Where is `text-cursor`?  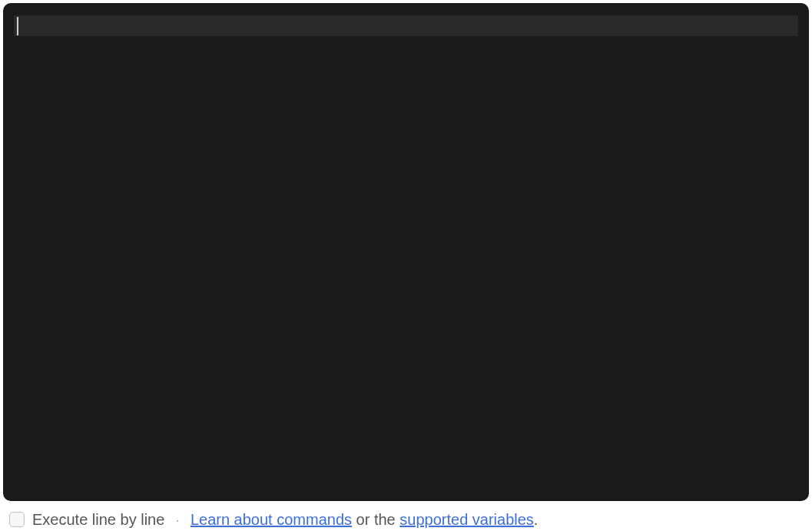
text-cursor is located at coordinates (18, 26).